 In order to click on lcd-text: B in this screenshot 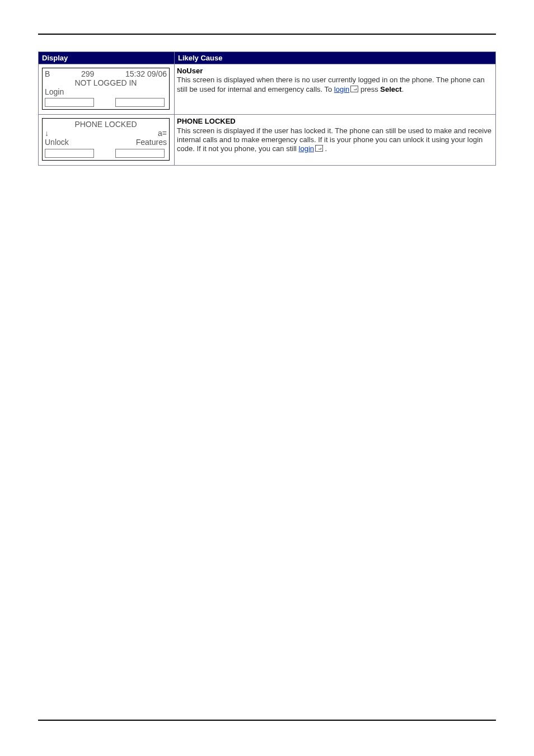, I will do `click(47, 74)`.